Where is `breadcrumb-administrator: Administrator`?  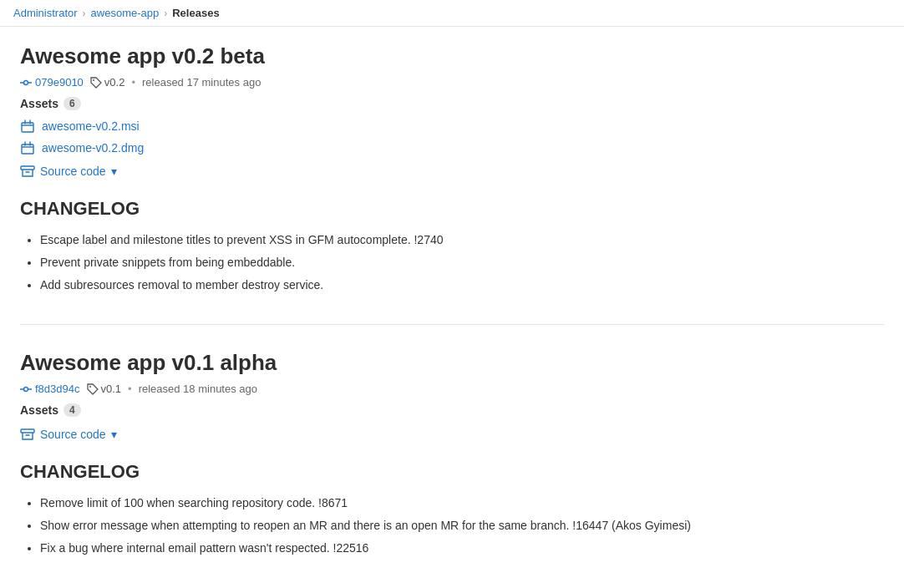
breadcrumb-administrator: Administrator is located at coordinates (45, 13).